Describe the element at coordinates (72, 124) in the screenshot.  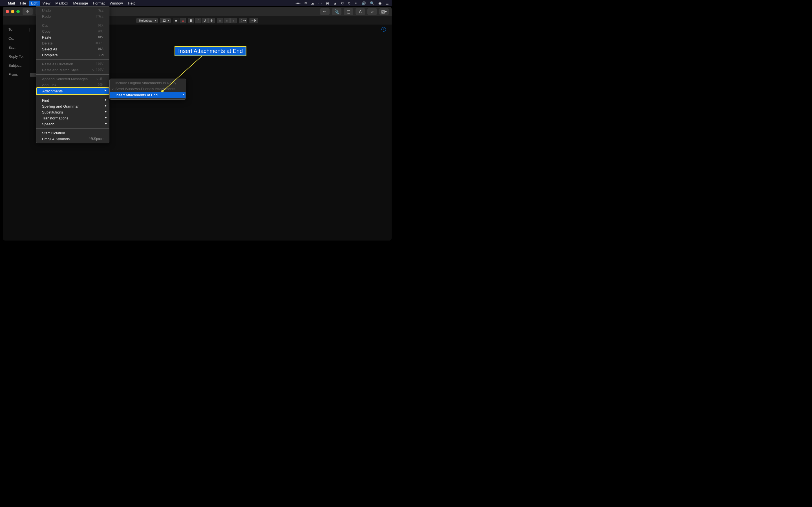
I see `menu-speech: Speech` at that location.